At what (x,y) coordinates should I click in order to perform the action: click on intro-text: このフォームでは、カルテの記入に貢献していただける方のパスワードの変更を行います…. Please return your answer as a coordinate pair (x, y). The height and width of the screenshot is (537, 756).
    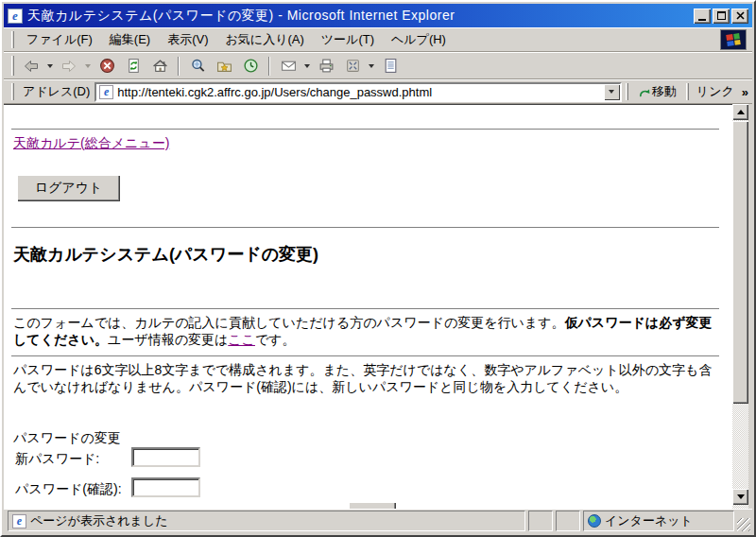
    Looking at the image, I should click on (289, 322).